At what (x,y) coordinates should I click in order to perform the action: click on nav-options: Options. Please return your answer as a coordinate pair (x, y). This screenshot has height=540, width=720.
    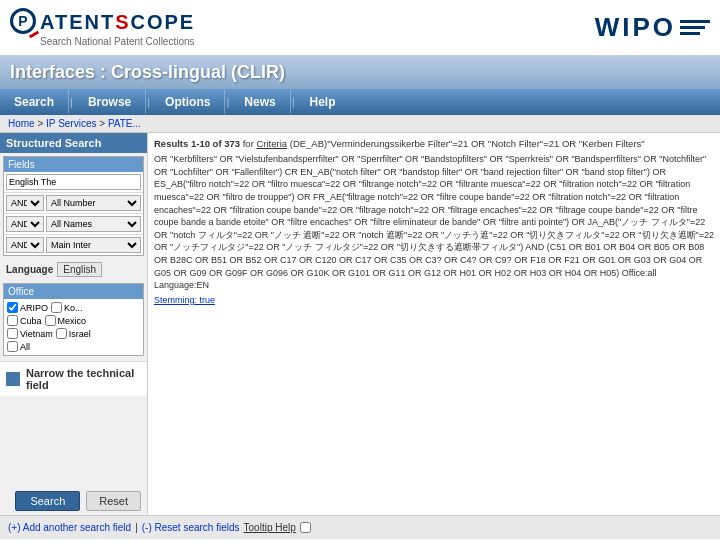
    Looking at the image, I should click on (188, 102).